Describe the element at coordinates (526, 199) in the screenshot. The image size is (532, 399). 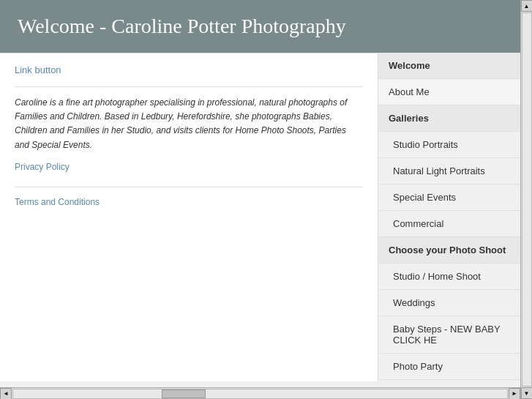
I see `scrollbar-vertical: ▲ ▼` at that location.